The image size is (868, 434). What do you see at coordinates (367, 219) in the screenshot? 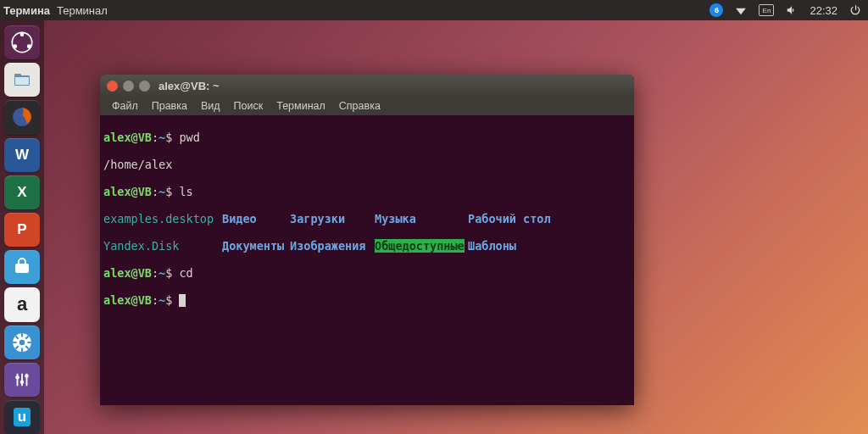
I see `ls-row: examples.desktopВидеоЗагрузкиМузыкаРабоч…` at bounding box center [367, 219].